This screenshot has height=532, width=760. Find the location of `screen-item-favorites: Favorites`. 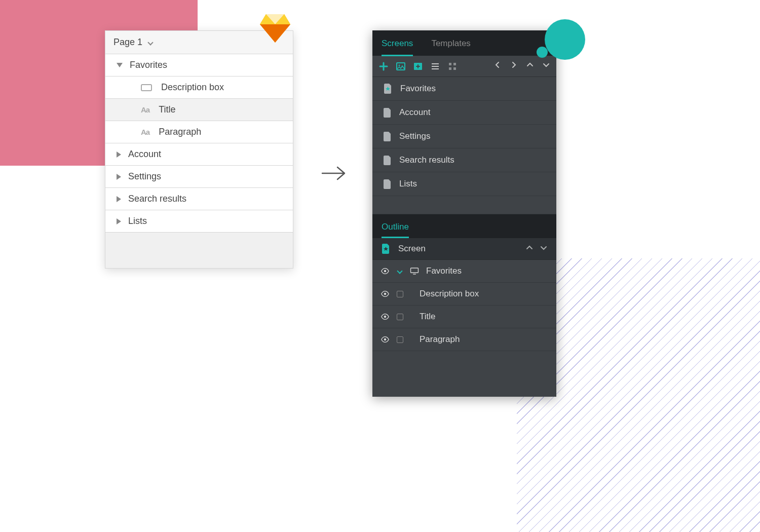

screen-item-favorites: Favorites is located at coordinates (464, 89).